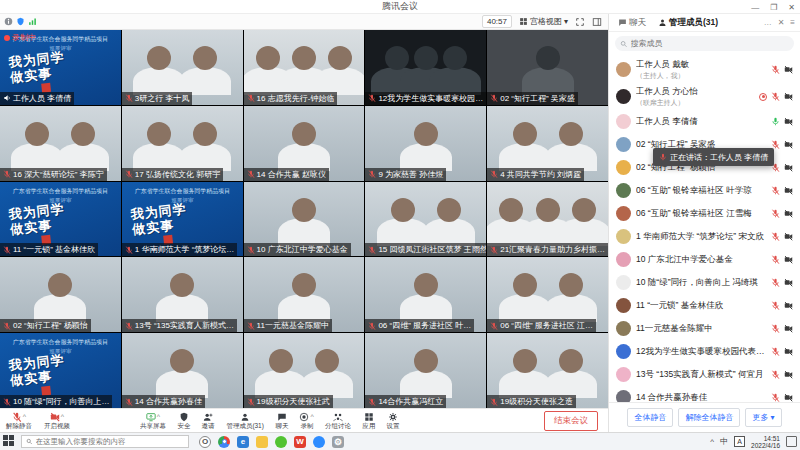  What do you see at coordinates (304, 68) in the screenshot?
I see `video-tile: 16 志愿我先行-钟始临` at bounding box center [304, 68].